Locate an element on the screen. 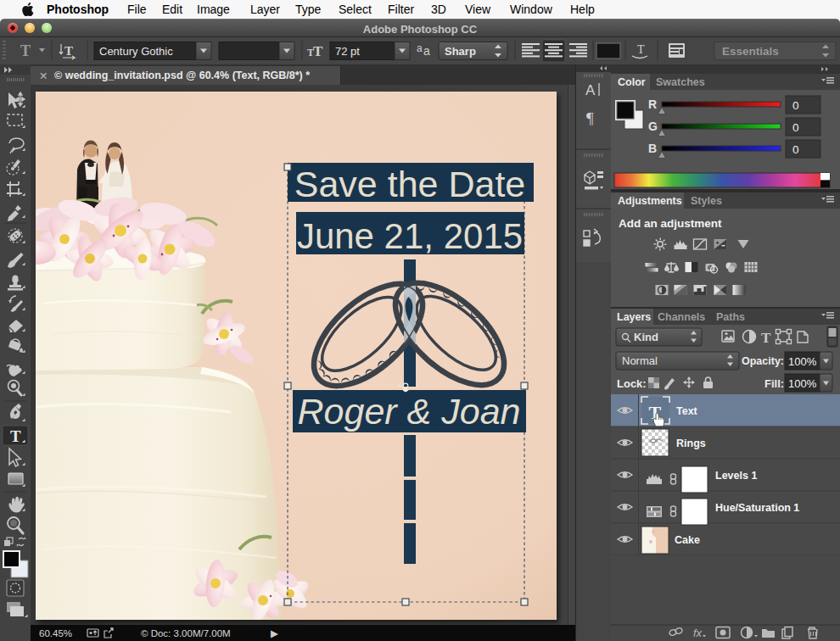 Image resolution: width=840 pixels, height=641 pixels. svg-text: Roger & Joan is located at coordinates (409, 411).